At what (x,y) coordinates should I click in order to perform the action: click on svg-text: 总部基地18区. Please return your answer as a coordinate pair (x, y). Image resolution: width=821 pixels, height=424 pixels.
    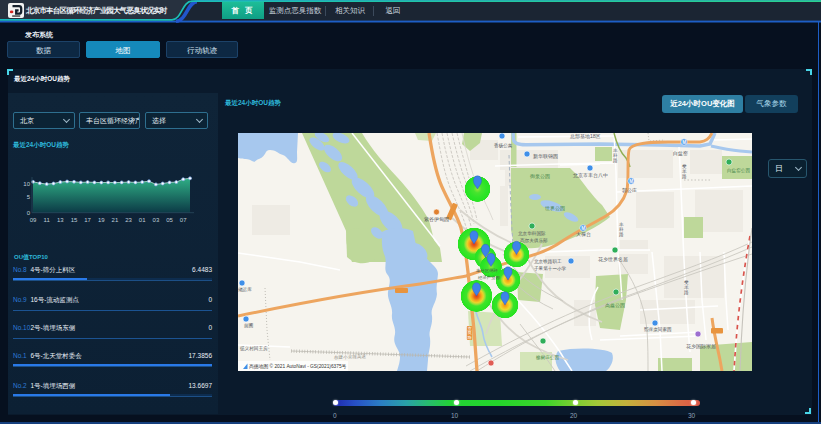
    Looking at the image, I should click on (586, 136).